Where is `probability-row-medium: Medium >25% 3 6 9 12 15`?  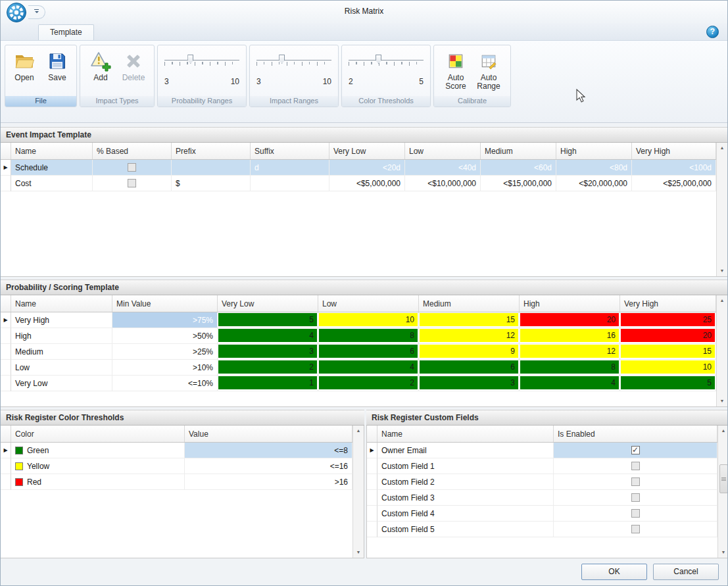 probability-row-medium: Medium >25% 3 6 9 12 15 is located at coordinates (358, 352).